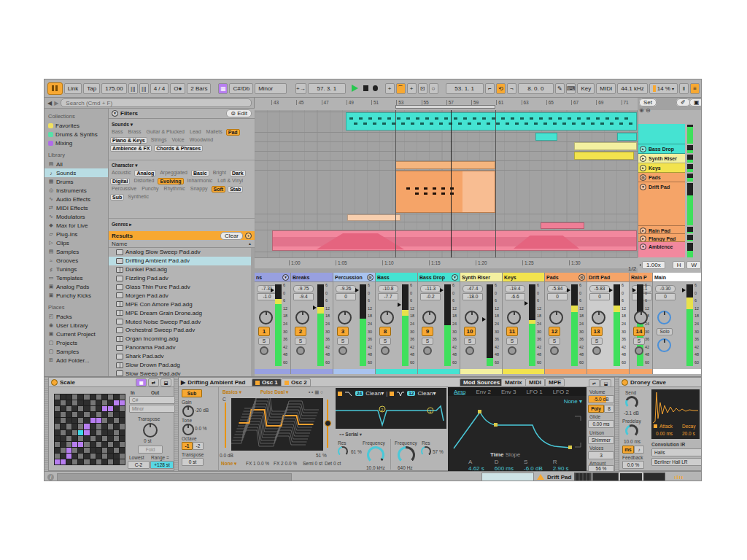 Image resolution: width=747 pixels, height=560 pixels. Describe the element at coordinates (376, 455) in the screenshot. I see `freq1-knob` at that location.